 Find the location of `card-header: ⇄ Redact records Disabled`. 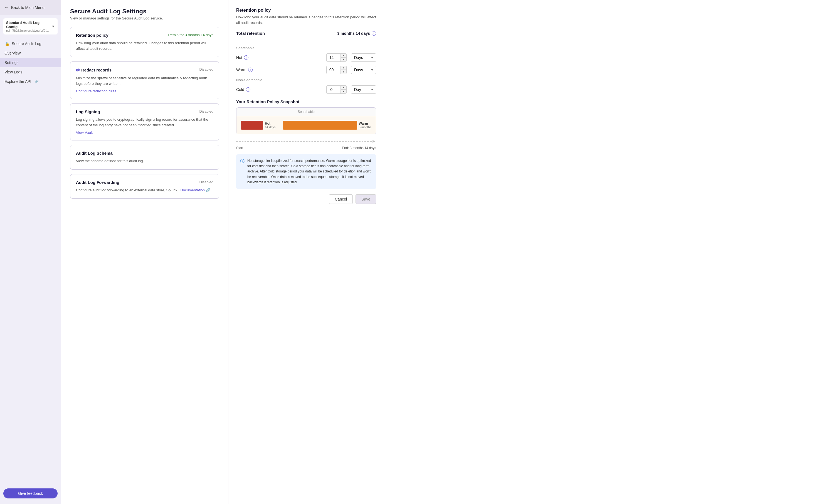

card-header: ⇄ Redact records Disabled is located at coordinates (145, 70).